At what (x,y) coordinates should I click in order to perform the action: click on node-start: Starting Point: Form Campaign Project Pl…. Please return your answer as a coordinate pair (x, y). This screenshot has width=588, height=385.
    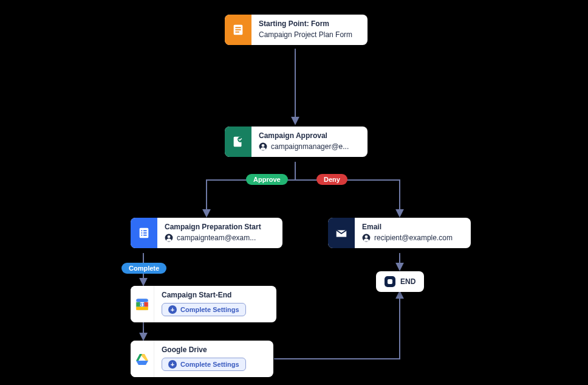
    Looking at the image, I should click on (296, 30).